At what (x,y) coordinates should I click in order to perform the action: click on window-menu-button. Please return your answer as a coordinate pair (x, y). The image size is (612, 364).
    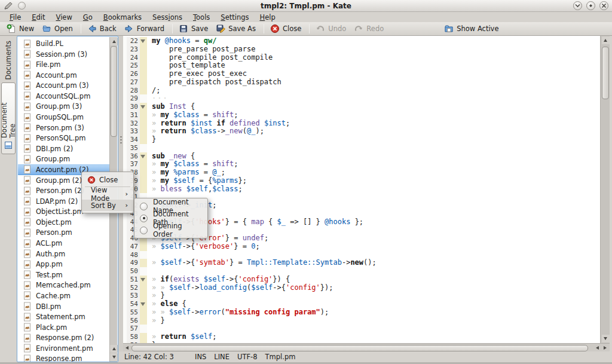
    Looking at the image, I should click on (22, 6).